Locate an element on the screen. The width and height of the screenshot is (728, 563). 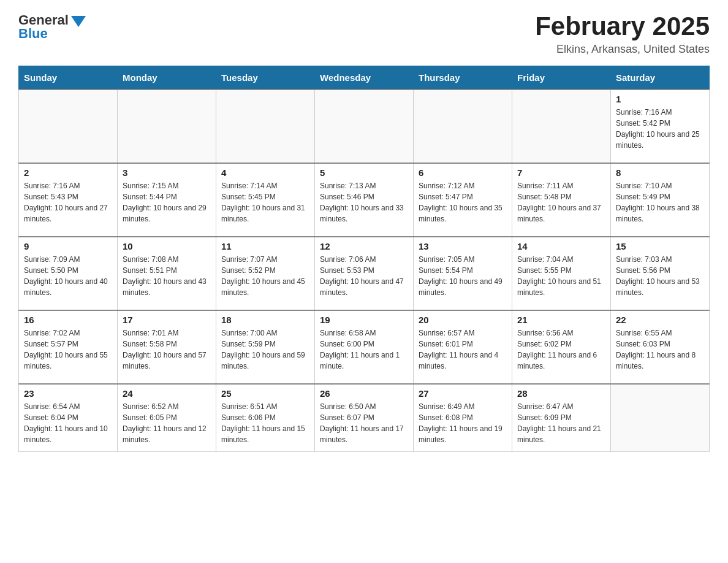
day-number: 27 is located at coordinates (463, 394).